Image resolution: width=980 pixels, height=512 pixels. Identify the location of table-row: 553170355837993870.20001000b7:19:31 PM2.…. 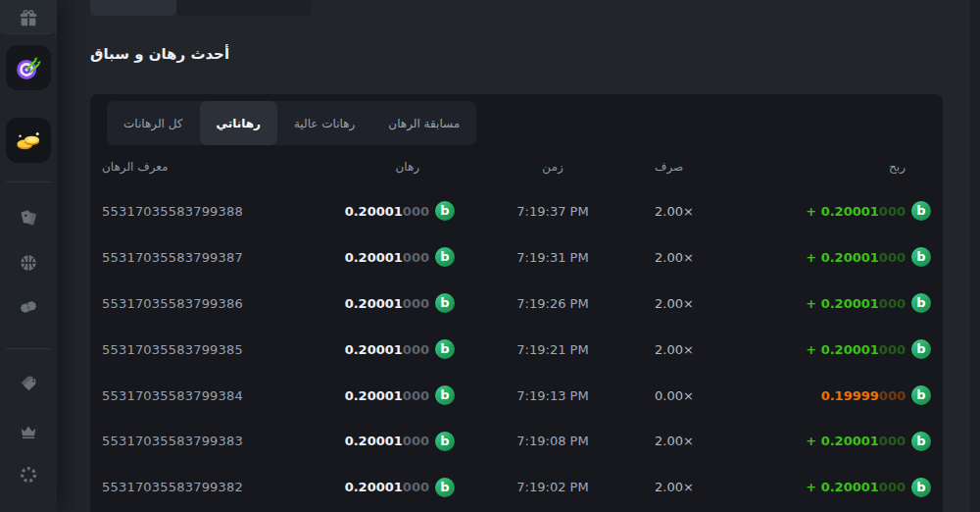
(516, 257).